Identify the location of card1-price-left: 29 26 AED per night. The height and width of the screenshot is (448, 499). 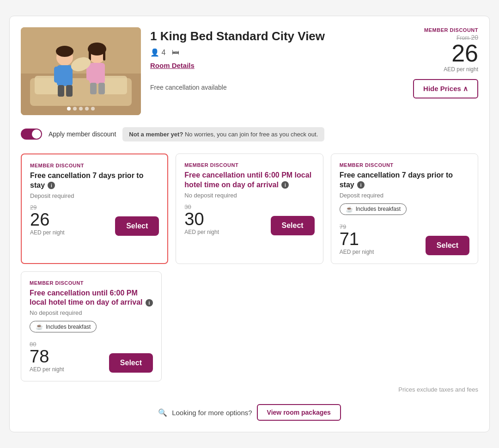
(47, 220).